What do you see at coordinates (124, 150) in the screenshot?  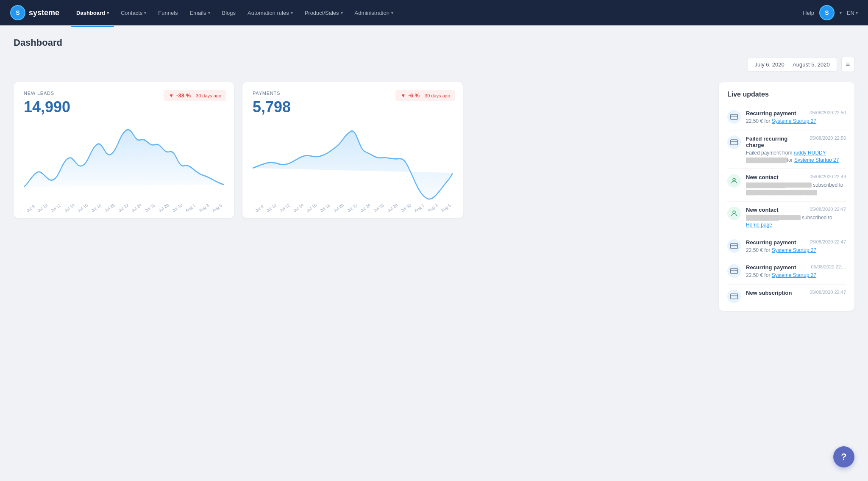 I see `new-leads-card: NEW LEADS 14,990 ▼ -38 % 30 days ago` at bounding box center [124, 150].